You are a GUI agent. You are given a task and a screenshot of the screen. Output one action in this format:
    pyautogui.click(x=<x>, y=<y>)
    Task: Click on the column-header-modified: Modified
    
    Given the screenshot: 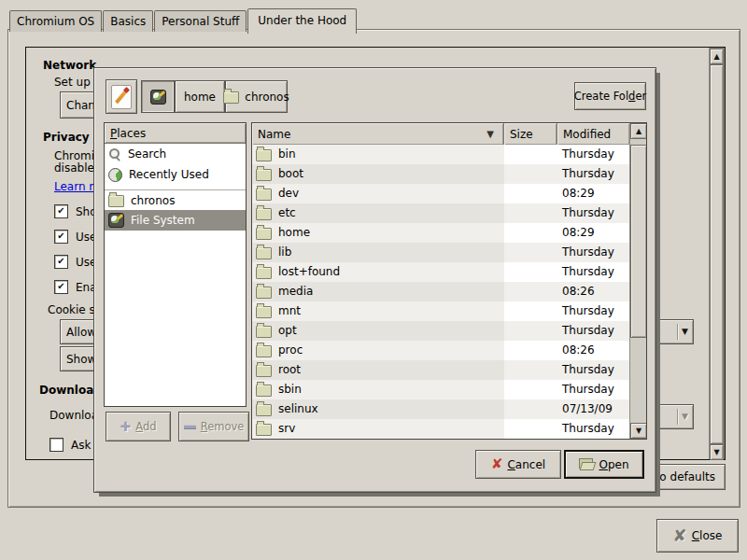 What is the action you would take?
    pyautogui.click(x=594, y=134)
    